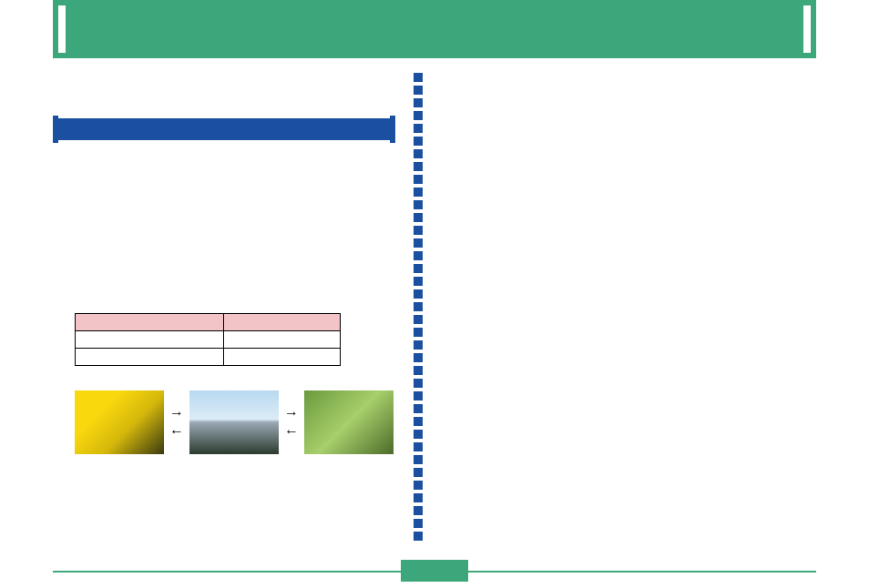  Describe the element at coordinates (234, 422) in the screenshot. I see `image-flow-row: → ← → ←` at that location.